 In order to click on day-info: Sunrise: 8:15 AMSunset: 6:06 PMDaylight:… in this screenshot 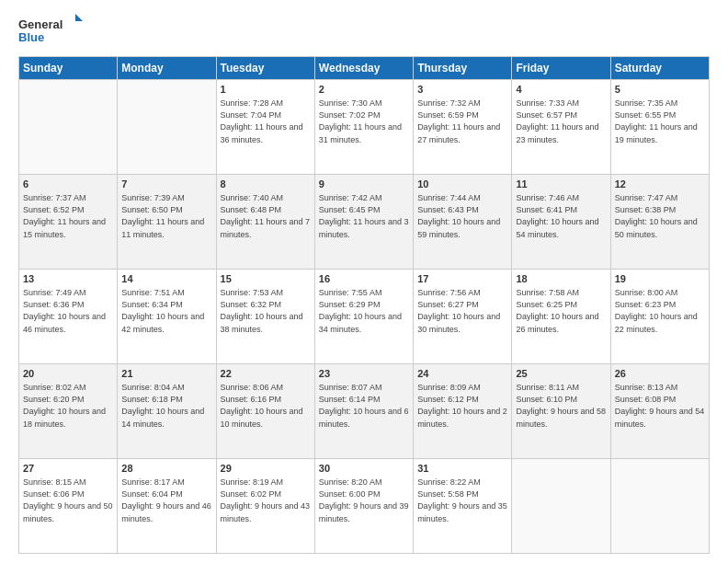, I will do `click(68, 500)`.